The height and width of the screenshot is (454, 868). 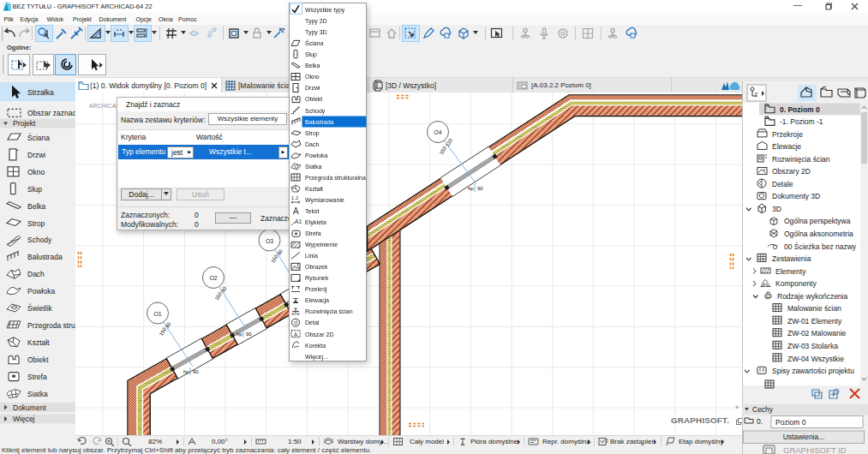 What do you see at coordinates (317, 267) in the screenshot?
I see `svg-text: Obrazek` at bounding box center [317, 267].